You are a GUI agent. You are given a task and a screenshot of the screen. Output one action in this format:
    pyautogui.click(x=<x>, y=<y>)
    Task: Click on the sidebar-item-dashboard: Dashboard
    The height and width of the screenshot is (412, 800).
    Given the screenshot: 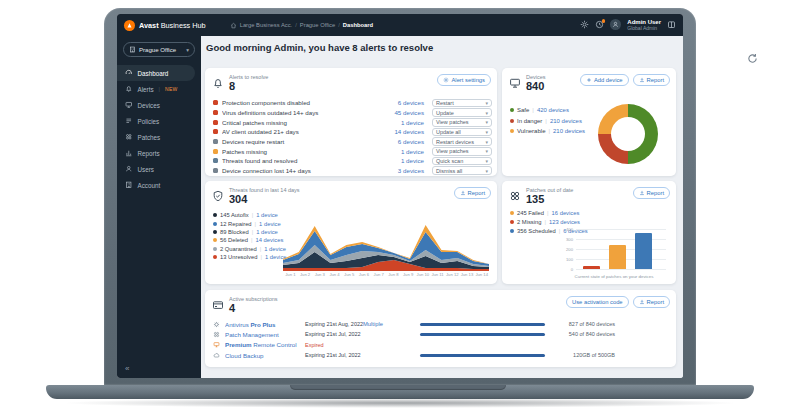 What is the action you would take?
    pyautogui.click(x=156, y=73)
    